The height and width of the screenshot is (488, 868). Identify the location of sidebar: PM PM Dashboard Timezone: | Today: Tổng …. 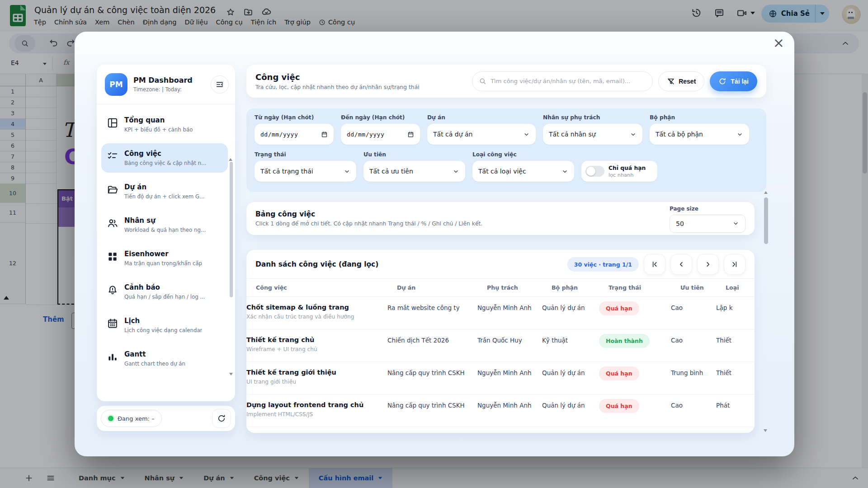
(166, 233).